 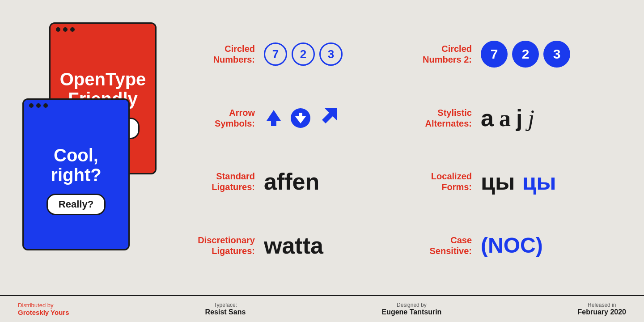 I want to click on arrow-symbols-cell: ArrowSymbols:, so click(x=292, y=118).